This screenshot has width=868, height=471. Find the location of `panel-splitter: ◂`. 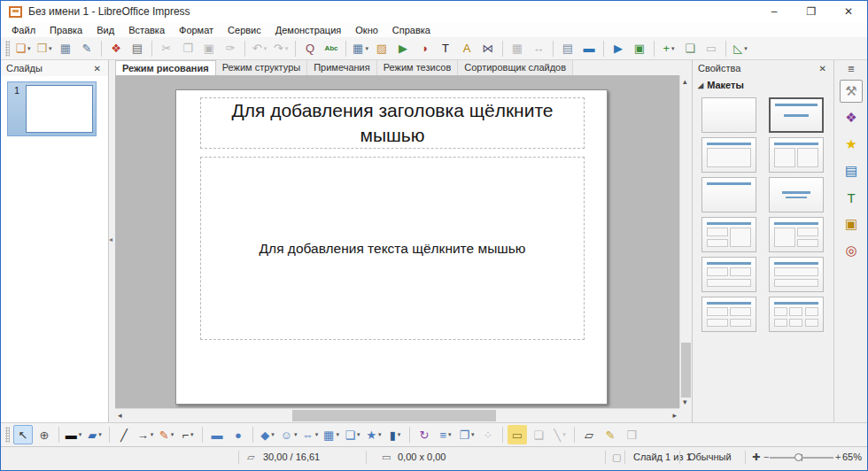

panel-splitter: ◂ is located at coordinates (112, 241).